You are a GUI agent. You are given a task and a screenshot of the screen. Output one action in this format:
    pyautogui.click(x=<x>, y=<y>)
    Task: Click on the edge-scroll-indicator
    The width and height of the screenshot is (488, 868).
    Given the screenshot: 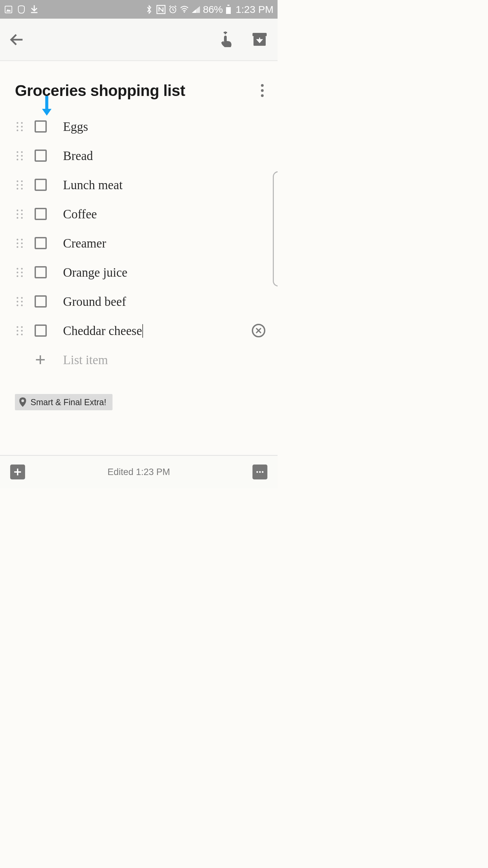 What is the action you would take?
    pyautogui.click(x=275, y=229)
    